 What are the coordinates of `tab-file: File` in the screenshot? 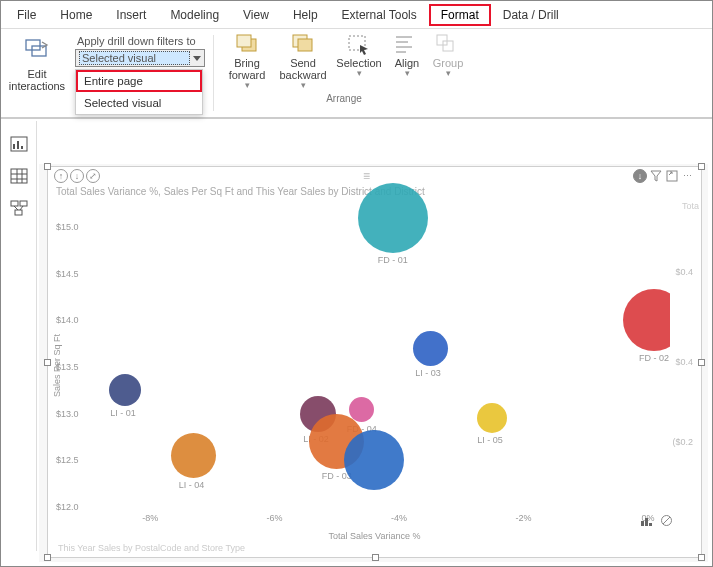 It's located at (26, 15).